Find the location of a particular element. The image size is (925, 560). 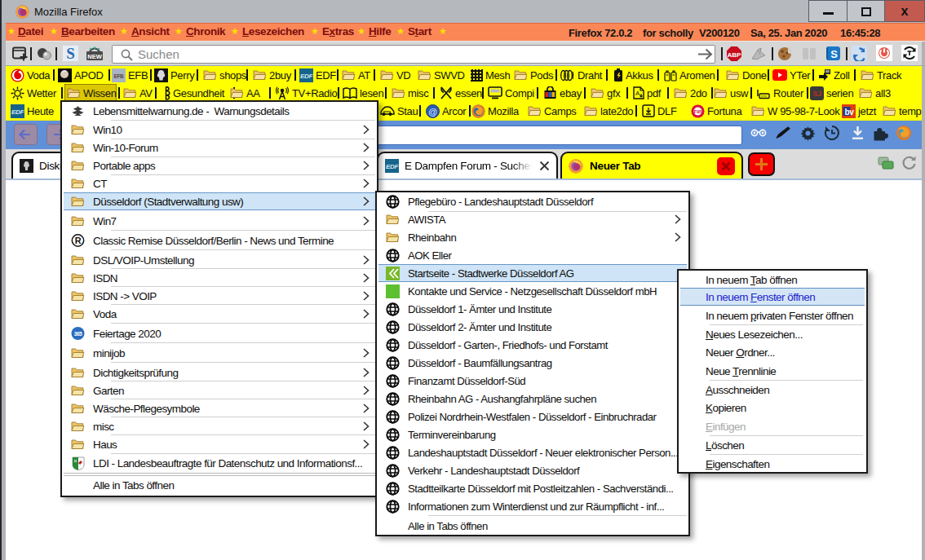

svg-text: EFB is located at coordinates (119, 75).